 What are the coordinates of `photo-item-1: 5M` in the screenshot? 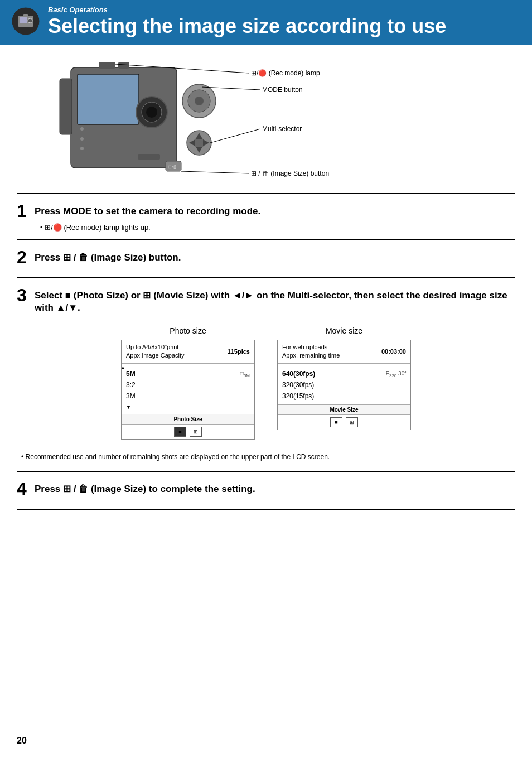 It's located at (130, 374).